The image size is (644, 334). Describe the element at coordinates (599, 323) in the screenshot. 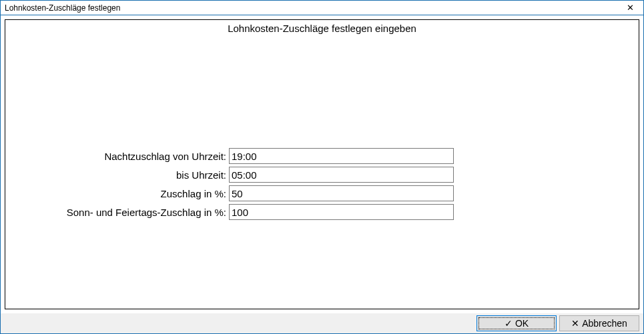

I see `cancel-button: ✕ Abbrechen` at that location.